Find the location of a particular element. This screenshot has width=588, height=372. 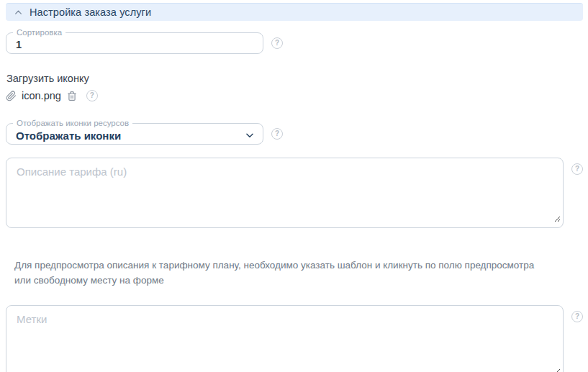

section-header: Настройка заказа услуги is located at coordinates (294, 12).